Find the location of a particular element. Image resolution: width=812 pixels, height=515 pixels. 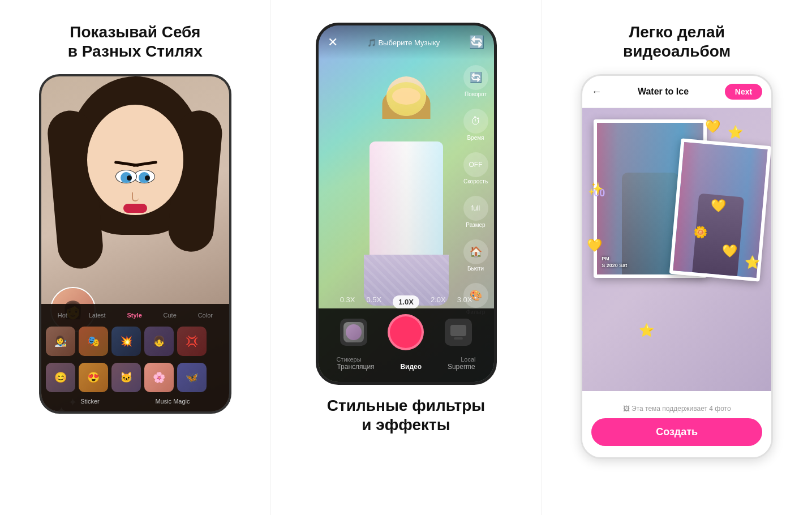

anime-face is located at coordinates (135, 190).